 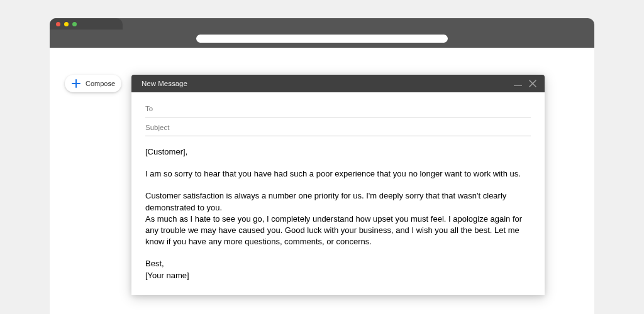 I want to click on close-window-dot, so click(x=58, y=24).